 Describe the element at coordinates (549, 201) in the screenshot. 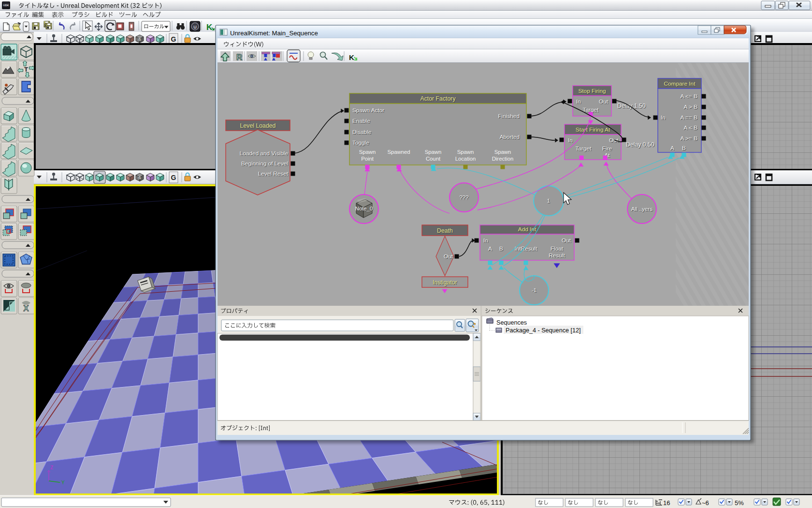

I see `svg-text: 1` at that location.